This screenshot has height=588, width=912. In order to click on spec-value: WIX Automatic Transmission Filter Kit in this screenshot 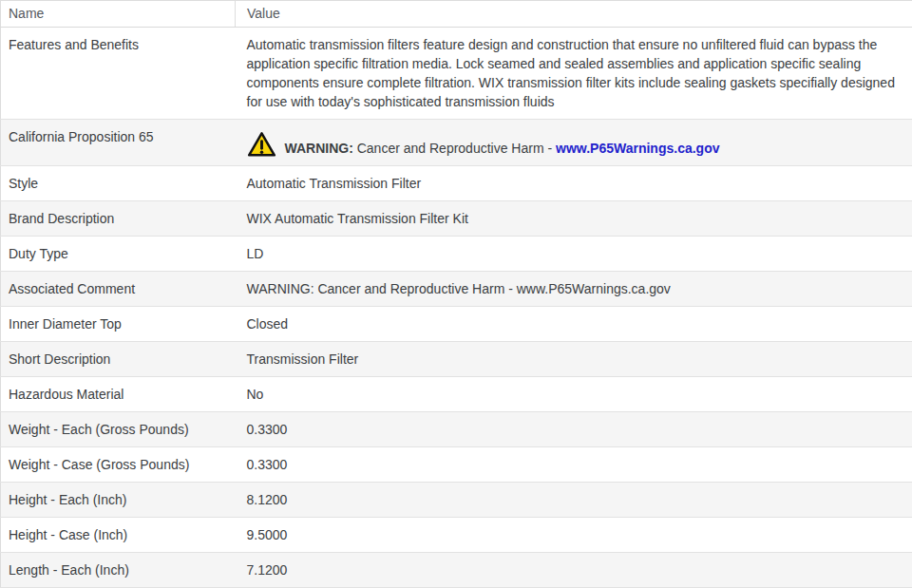, I will do `click(574, 218)`.